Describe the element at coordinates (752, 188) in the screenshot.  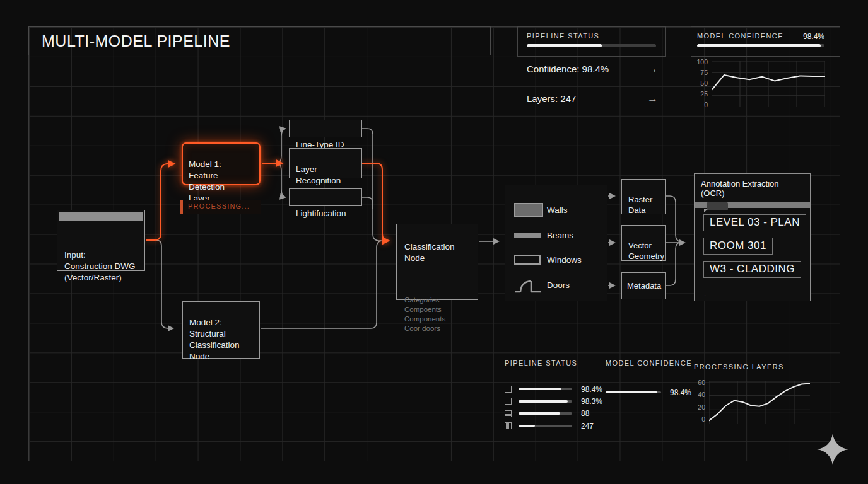
I see `ocr-panel-title: Annotation Extraction (OCR)` at that location.